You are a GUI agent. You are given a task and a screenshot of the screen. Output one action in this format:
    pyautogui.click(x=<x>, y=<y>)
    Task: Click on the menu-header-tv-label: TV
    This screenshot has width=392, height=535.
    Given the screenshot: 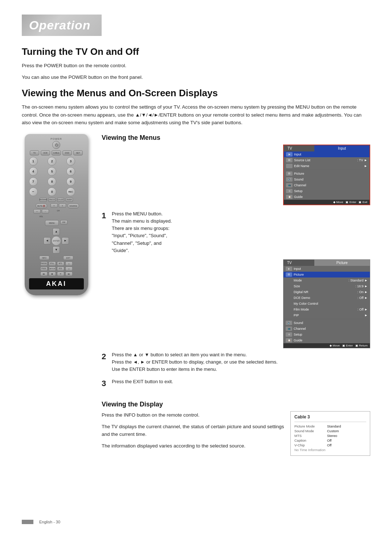 What is the action you would take?
    pyautogui.click(x=299, y=148)
    